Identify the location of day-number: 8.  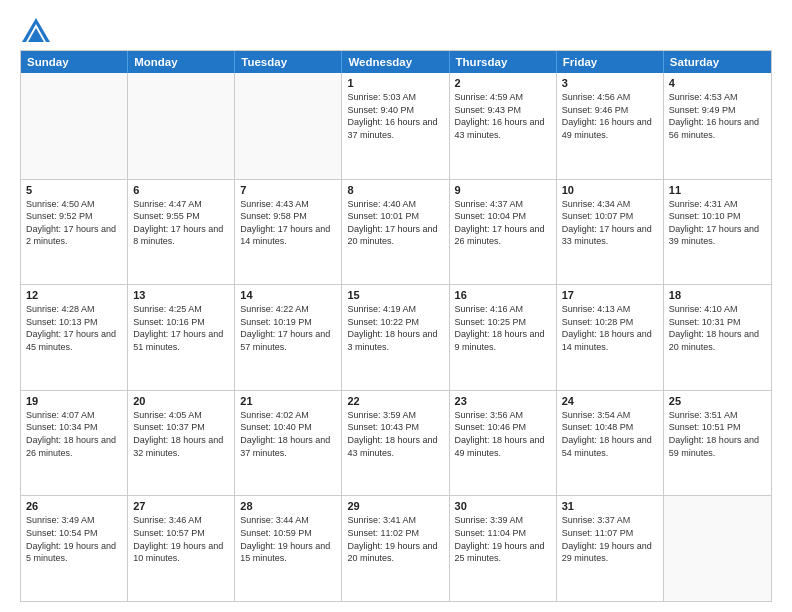
(395, 190).